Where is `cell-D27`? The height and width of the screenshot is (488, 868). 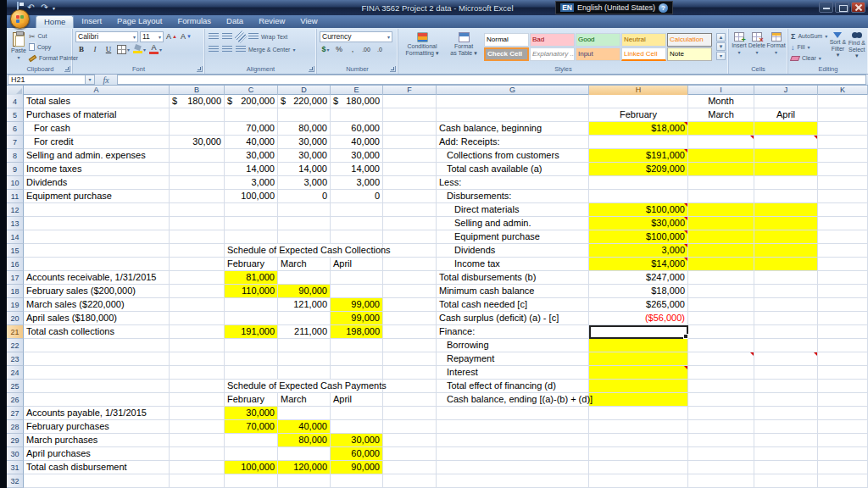
cell-D27 is located at coordinates (304, 413).